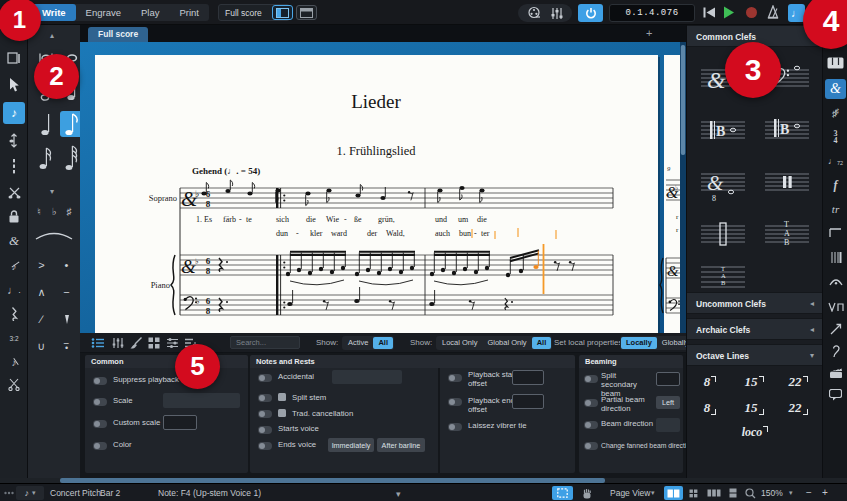  What do you see at coordinates (591, 379) in the screenshot?
I see `split-secondary-beam-toggle` at bounding box center [591, 379].